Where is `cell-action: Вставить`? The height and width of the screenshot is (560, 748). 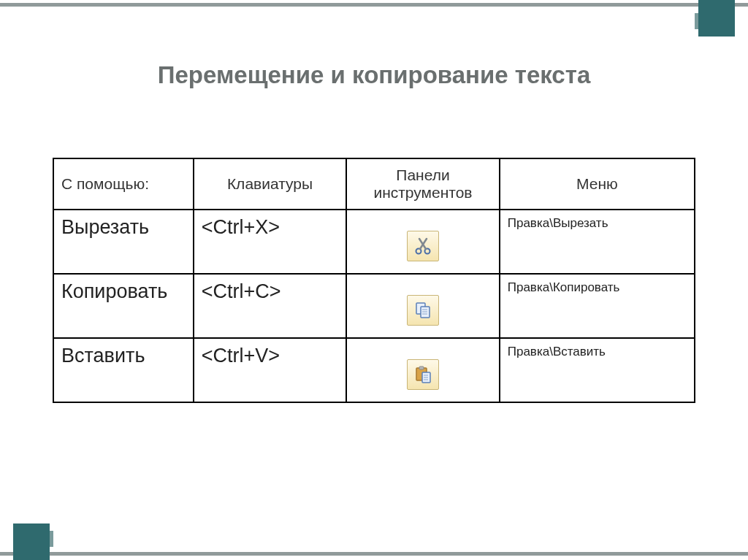
cell-action: Вставить is located at coordinates (123, 370).